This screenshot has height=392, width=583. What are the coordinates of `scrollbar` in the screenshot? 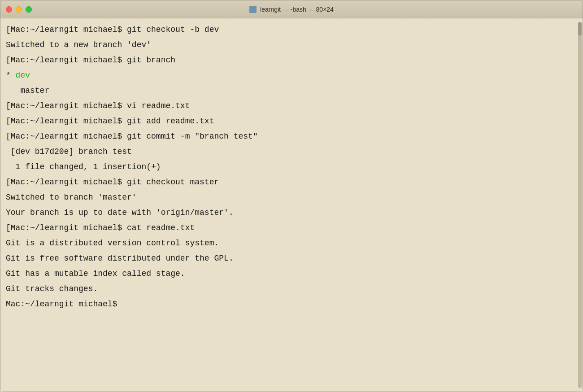 It's located at (580, 205).